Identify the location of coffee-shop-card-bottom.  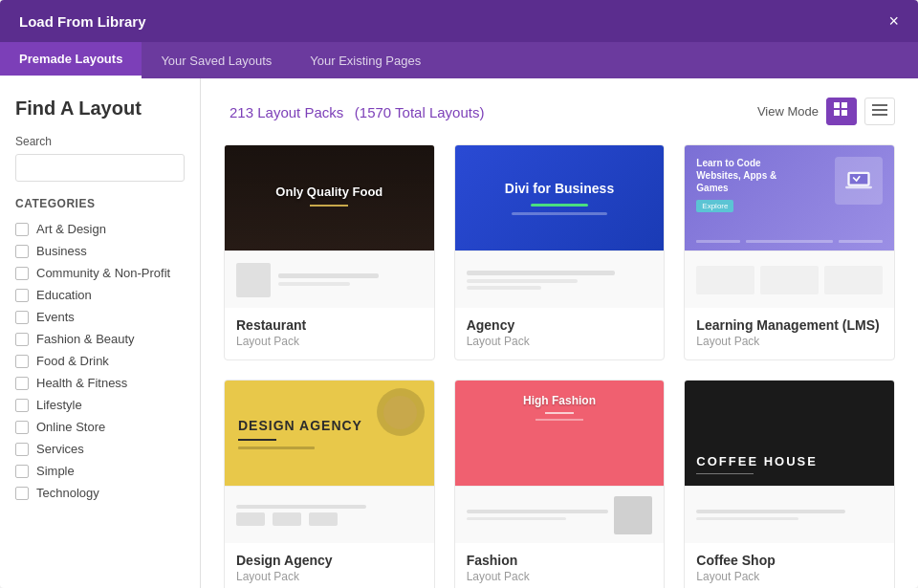
(790, 514).